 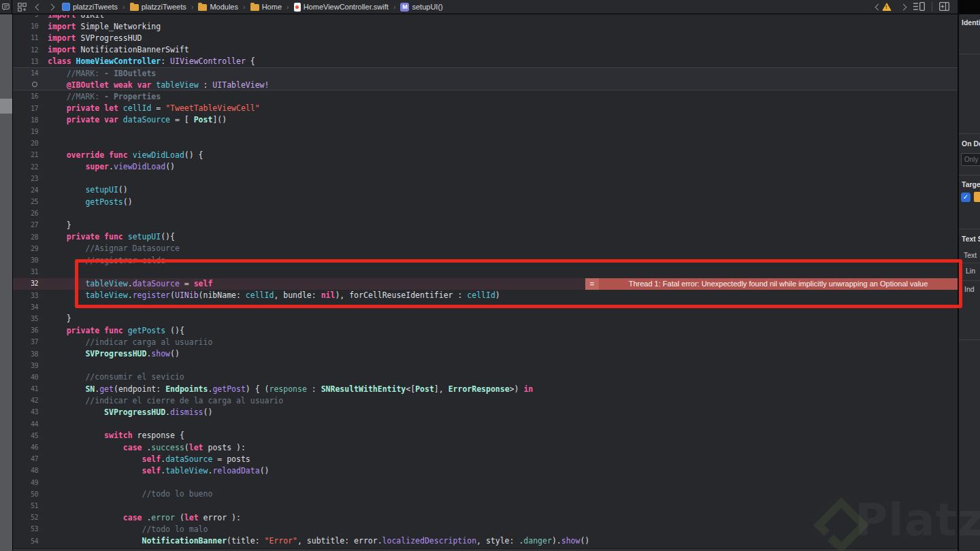 What do you see at coordinates (26, 143) in the screenshot?
I see `line-number: 20` at bounding box center [26, 143].